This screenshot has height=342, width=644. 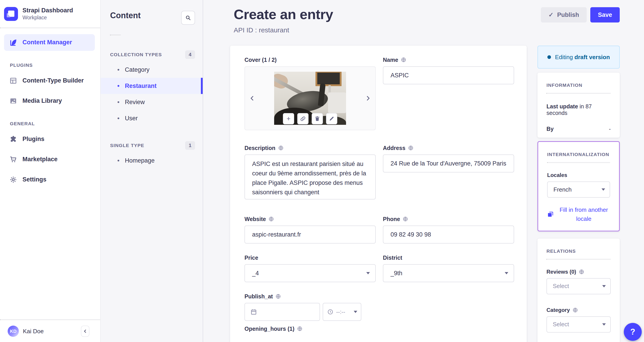 What do you see at coordinates (42, 101) in the screenshot?
I see `sidebar-item-label: Media Library` at bounding box center [42, 101].